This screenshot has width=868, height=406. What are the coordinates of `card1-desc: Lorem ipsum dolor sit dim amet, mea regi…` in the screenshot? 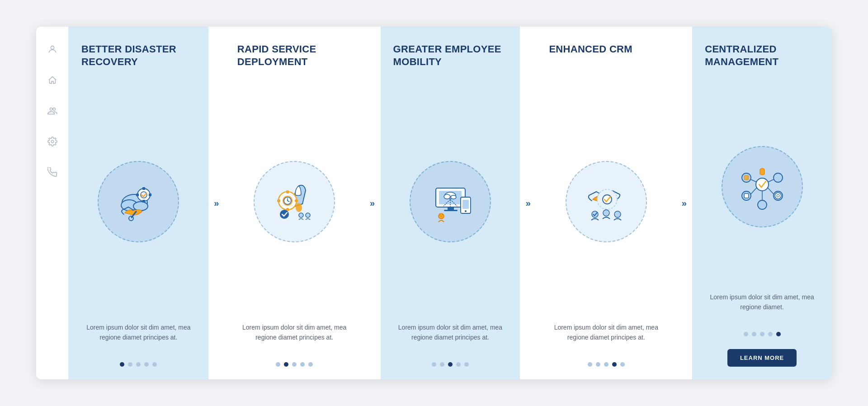 It's located at (138, 339).